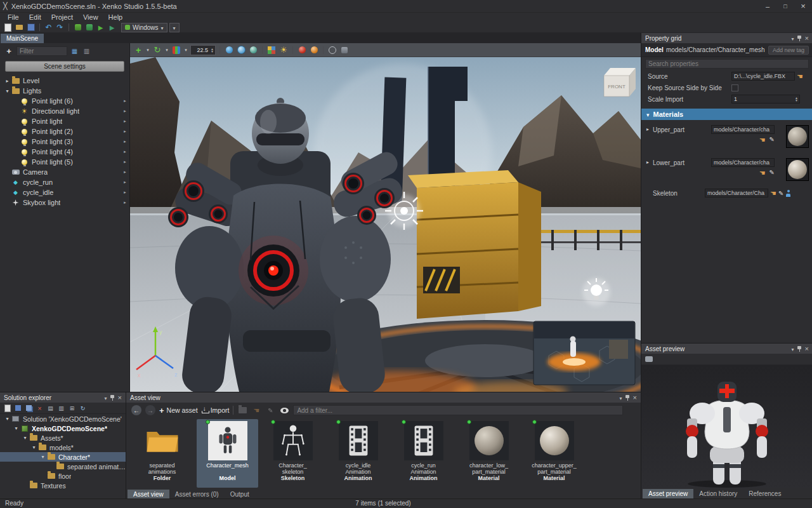 The width and height of the screenshot is (812, 508). Describe the element at coordinates (91, 18) in the screenshot. I see `menu-item: View` at that location.